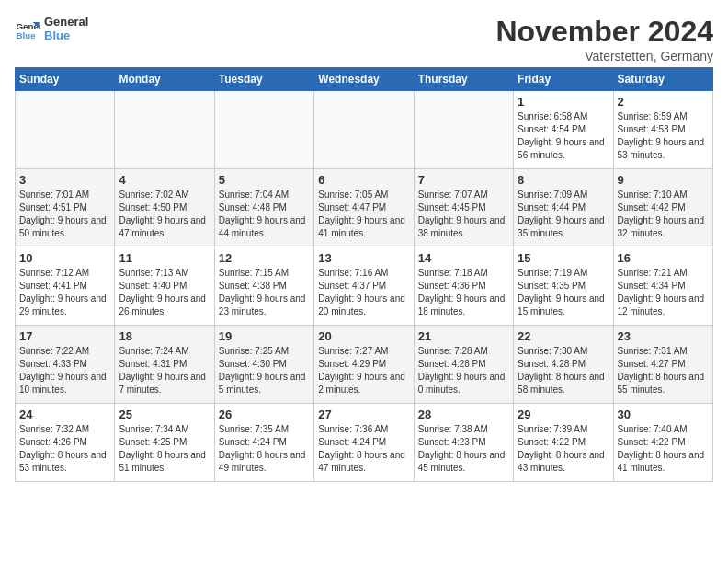  I want to click on day-number: 29, so click(563, 414).